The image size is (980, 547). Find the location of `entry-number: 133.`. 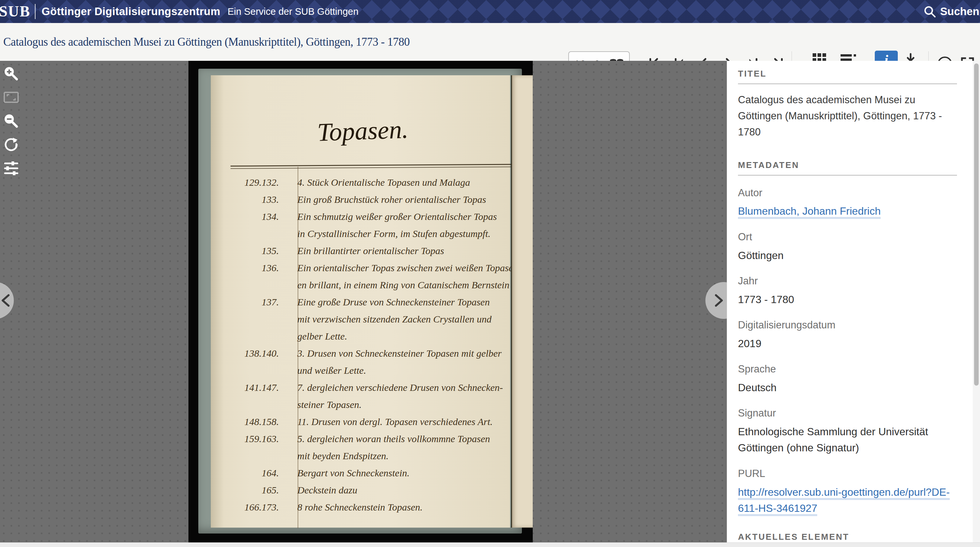

entry-number: 133. is located at coordinates (253, 199).